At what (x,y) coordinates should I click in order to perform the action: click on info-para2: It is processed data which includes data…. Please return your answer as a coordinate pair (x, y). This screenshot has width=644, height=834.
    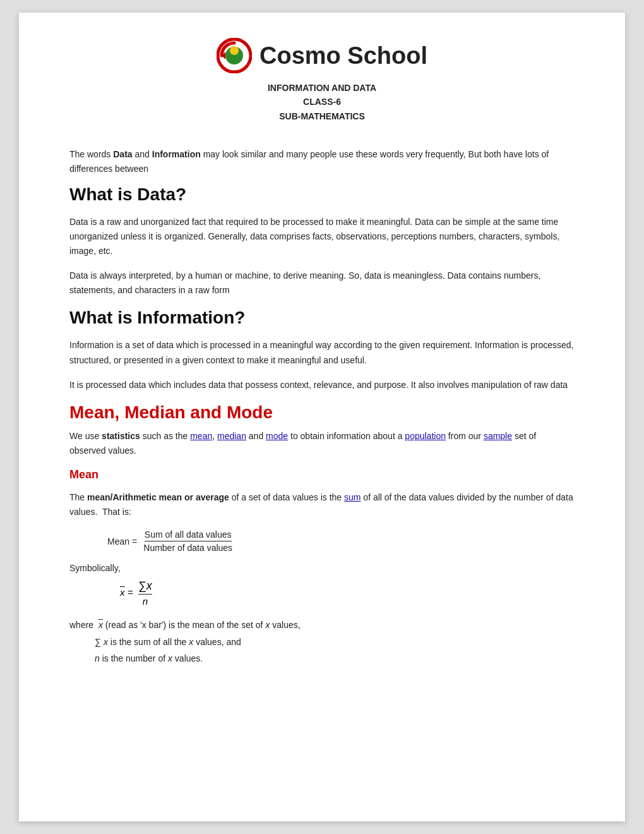
    Looking at the image, I should click on (322, 385).